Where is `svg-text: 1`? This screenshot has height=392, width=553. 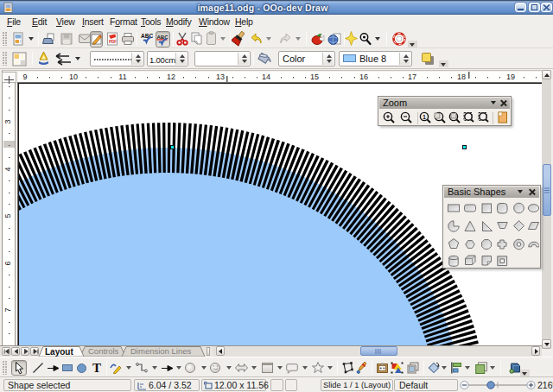 svg-text: 1 is located at coordinates (424, 117).